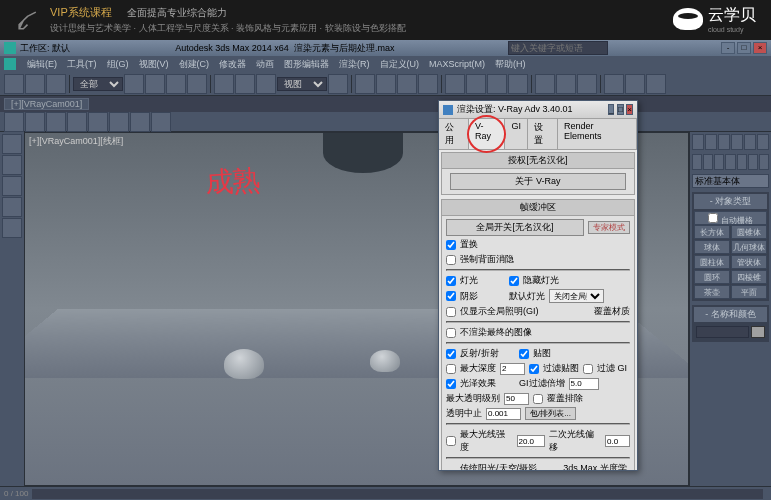 The height and width of the screenshot is (500, 771). I want to click on workspace-label: 工作区: 默认, so click(45, 48).